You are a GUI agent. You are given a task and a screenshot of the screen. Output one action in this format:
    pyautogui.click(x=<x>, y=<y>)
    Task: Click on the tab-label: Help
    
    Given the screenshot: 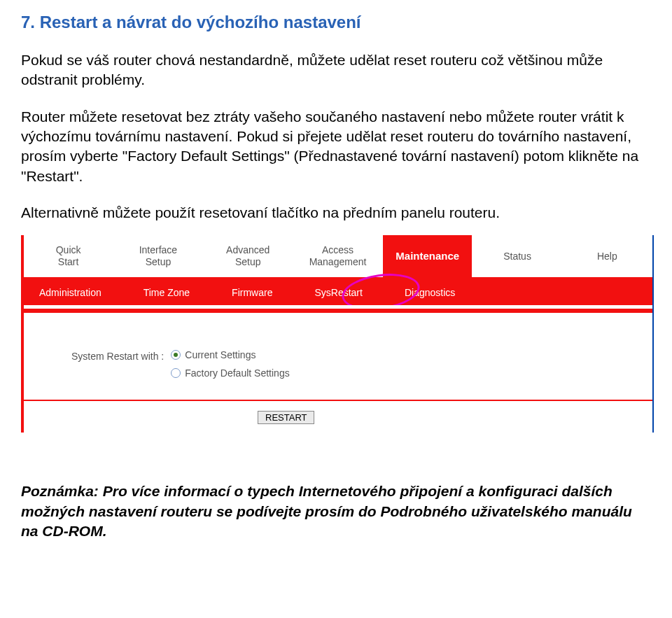 What is the action you would take?
    pyautogui.click(x=608, y=257)
    